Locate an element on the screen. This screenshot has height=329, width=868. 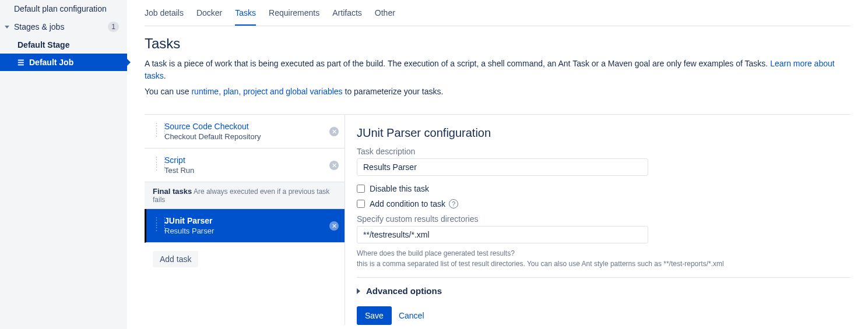
config-title: JUnit Parser configuration is located at coordinates (604, 133).